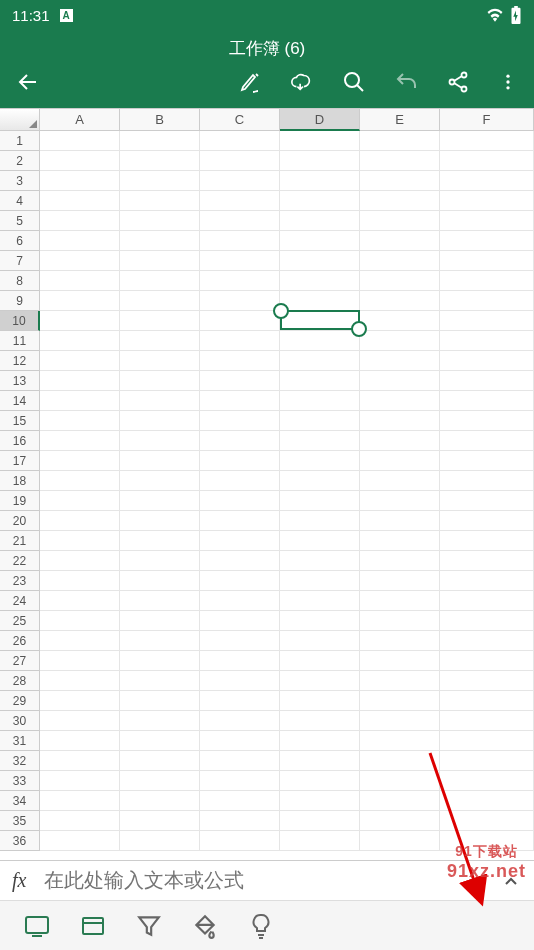  What do you see at coordinates (20, 421) in the screenshot?
I see `row-header-15: 15` at bounding box center [20, 421].